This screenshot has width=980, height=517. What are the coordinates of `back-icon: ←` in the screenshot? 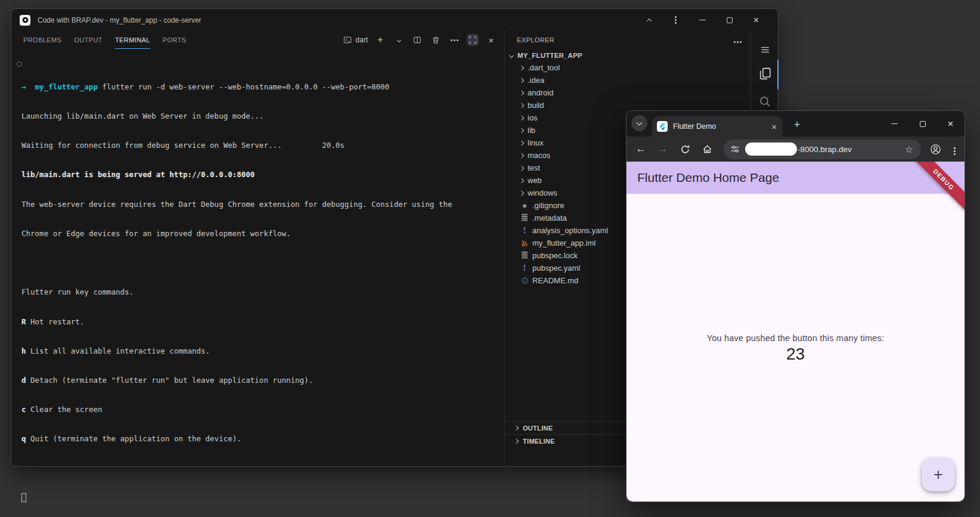 It's located at (641, 149).